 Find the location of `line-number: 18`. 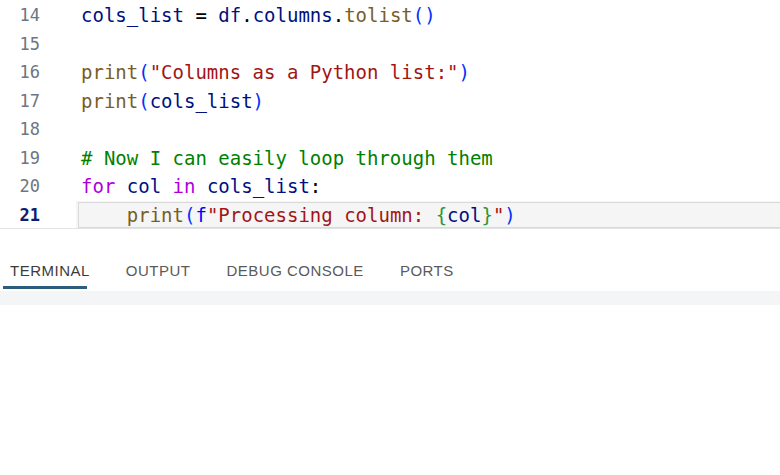

line-number: 18 is located at coordinates (20, 130).